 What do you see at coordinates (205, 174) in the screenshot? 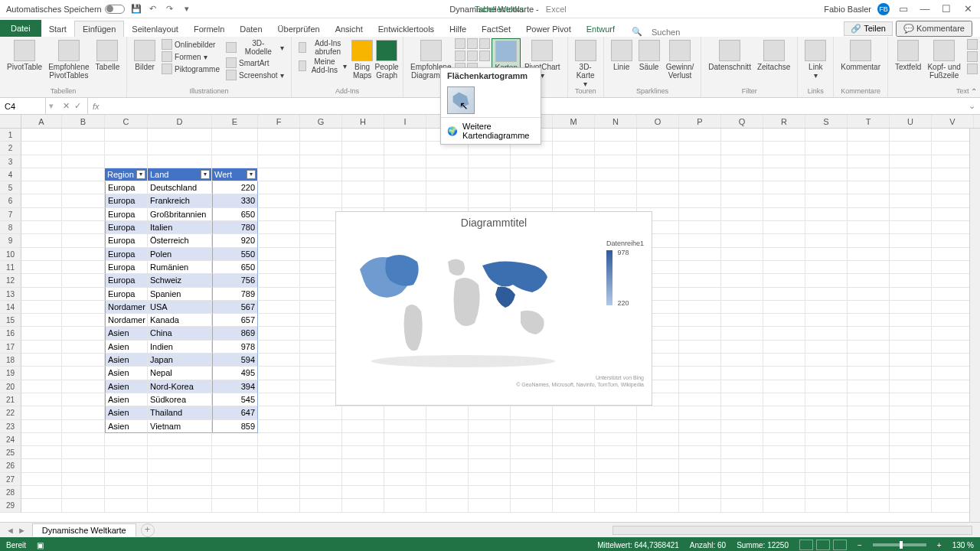
I see `filter-dropdown-icon: ▾` at bounding box center [205, 174].